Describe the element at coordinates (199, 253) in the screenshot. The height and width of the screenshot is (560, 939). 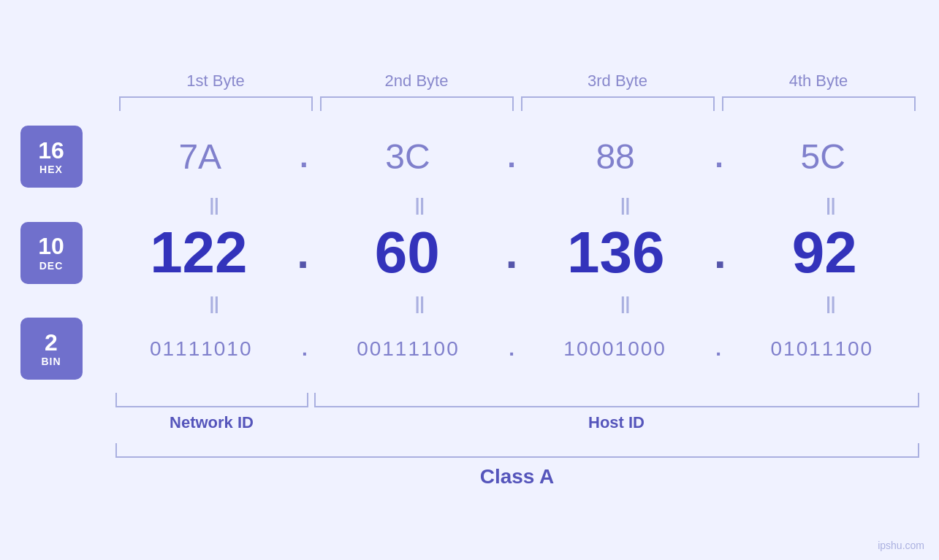
I see `dec-byte-1: 122` at that location.